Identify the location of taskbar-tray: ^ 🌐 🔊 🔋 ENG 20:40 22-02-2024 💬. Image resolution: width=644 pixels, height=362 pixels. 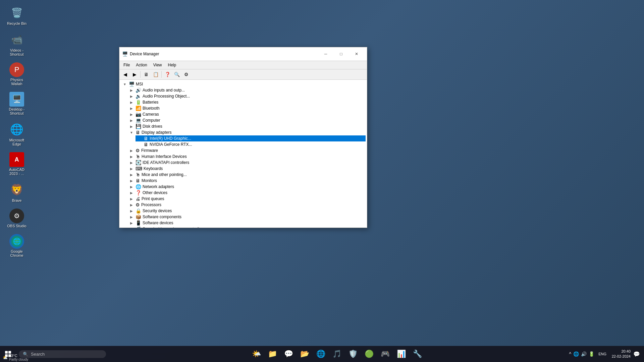
(604, 354).